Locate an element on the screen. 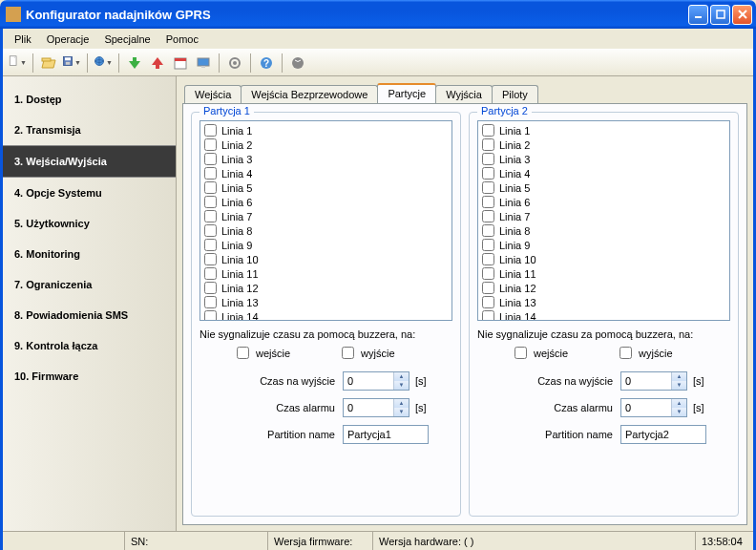  menu-operacje: Operacje is located at coordinates (69, 39).